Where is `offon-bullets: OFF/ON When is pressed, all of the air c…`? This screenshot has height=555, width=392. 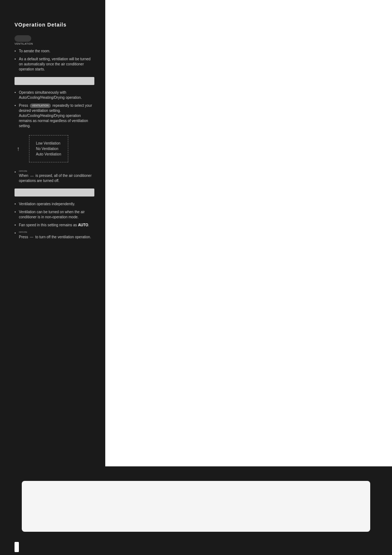
offon-bullets: OFF/ON When is pressed, all of the air c… is located at coordinates (54, 177).